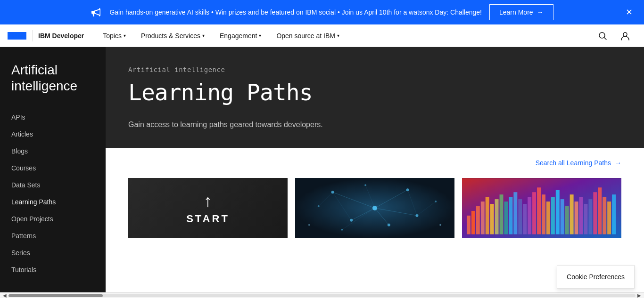  What do you see at coordinates (240, 36) in the screenshot?
I see `nav-link-engagement: Engagement ▾` at bounding box center [240, 36].